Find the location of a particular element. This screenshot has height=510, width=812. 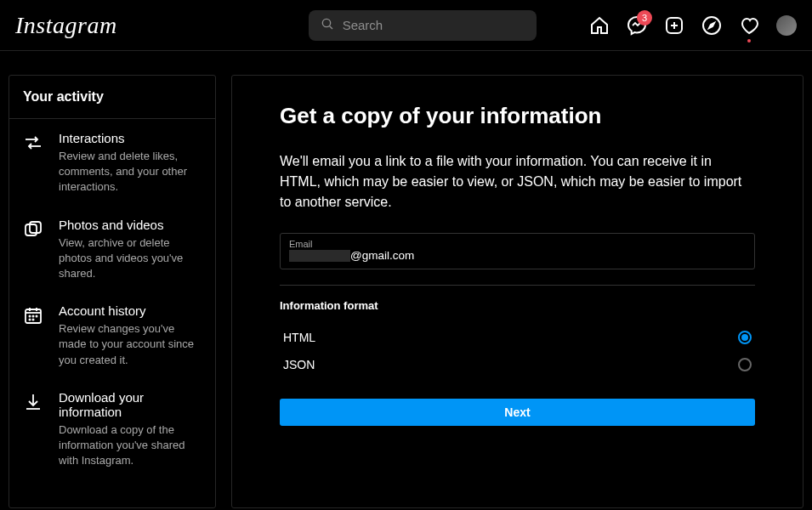

search-icon is located at coordinates (327, 26).